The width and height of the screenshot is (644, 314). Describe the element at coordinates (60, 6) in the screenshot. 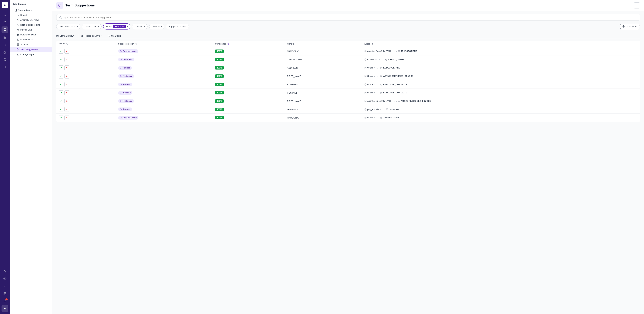

I see `header-tag-icon` at that location.